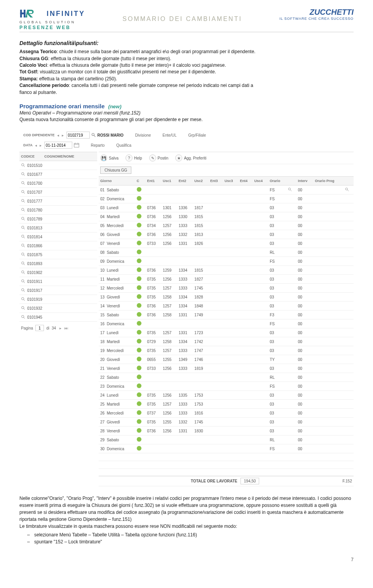 Image resolution: width=373 pixels, height=588 pixels. Describe the element at coordinates (58, 290) in the screenshot. I see `list-item: 0101917` at that location.